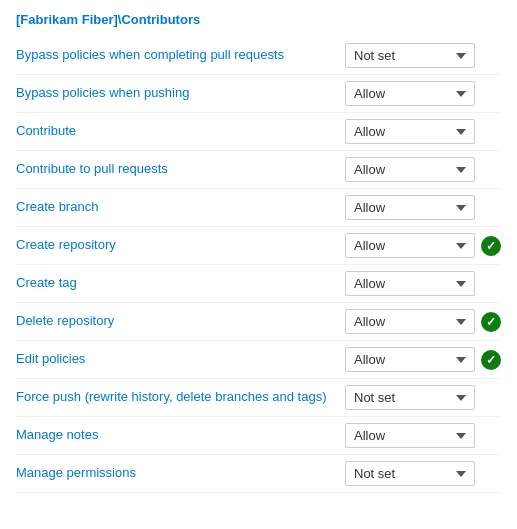 This screenshot has height=529, width=517. What do you see at coordinates (180, 473) in the screenshot?
I see `permission-label-manage-permissions: Manage permissions` at bounding box center [180, 473].